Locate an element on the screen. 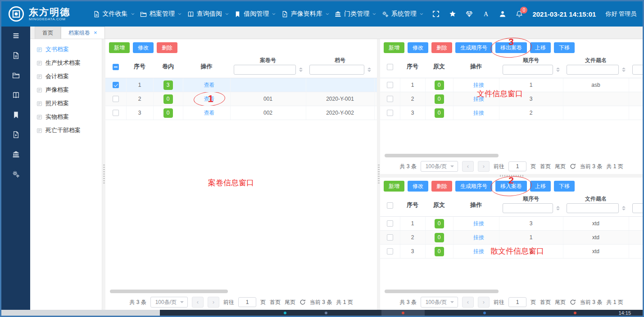 The width and height of the screenshot is (644, 317). table-row: 30查看0022020-Y-002 is located at coordinates (241, 113).